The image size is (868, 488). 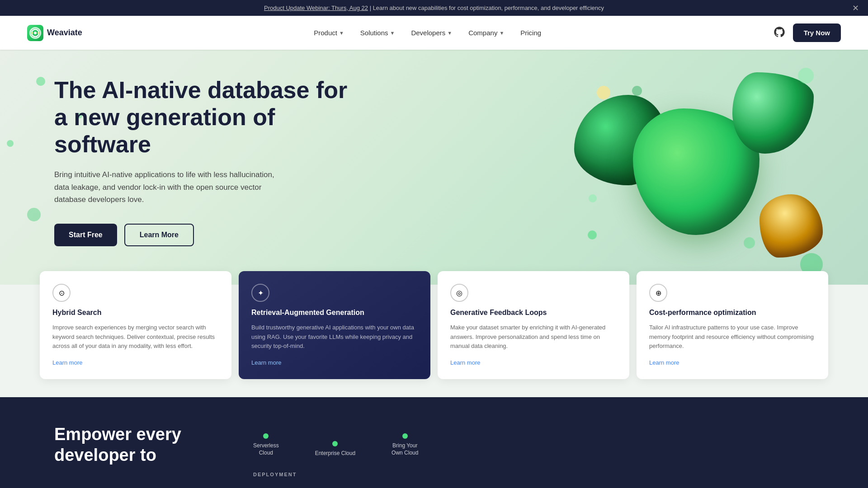 I want to click on deploy-label-byoc: Bring YourOwn Cloud, so click(x=405, y=449).